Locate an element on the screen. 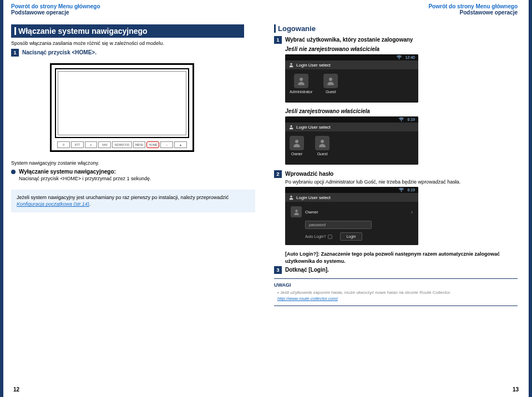 The height and width of the screenshot is (397, 532). case-owner: Jeśli zarejestrowano właściciela is located at coordinates (402, 111).